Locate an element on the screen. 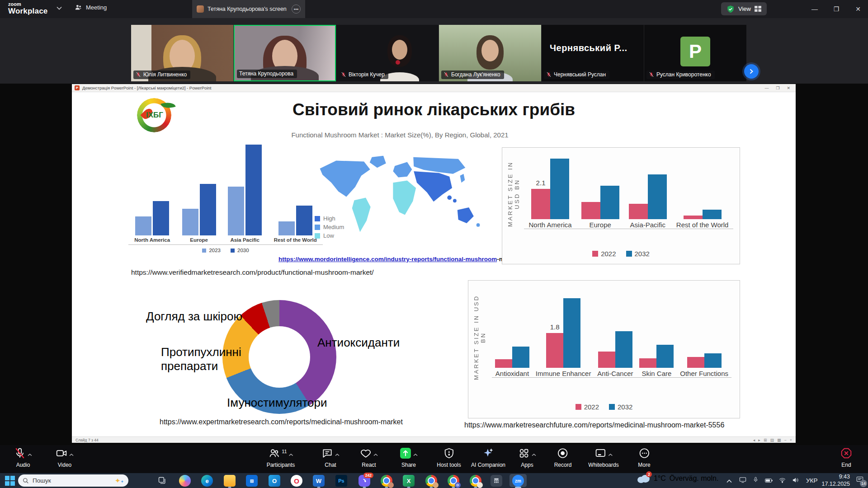  chrome-profile3-button: D is located at coordinates (453, 481).